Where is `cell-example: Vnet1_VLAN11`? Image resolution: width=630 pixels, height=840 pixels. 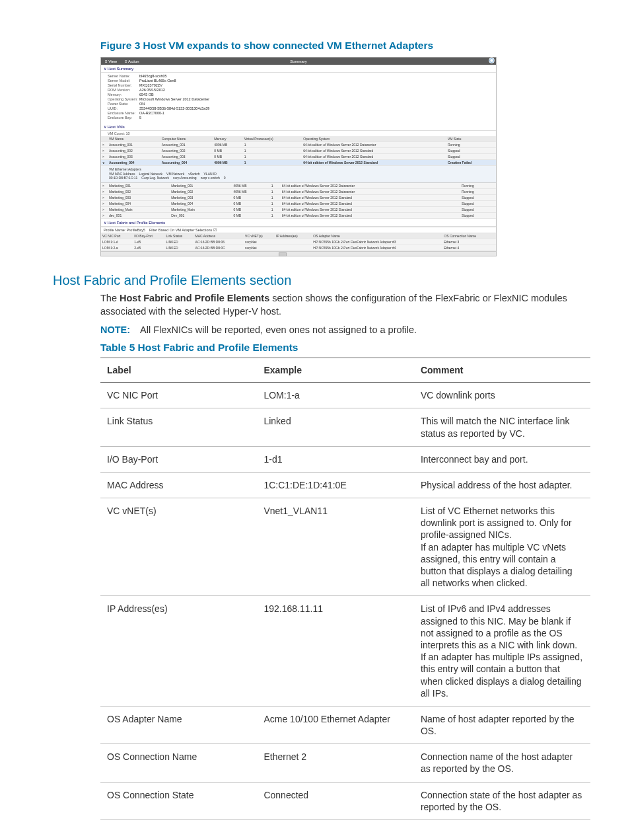 cell-example: Vnet1_VLAN11 is located at coordinates (335, 547).